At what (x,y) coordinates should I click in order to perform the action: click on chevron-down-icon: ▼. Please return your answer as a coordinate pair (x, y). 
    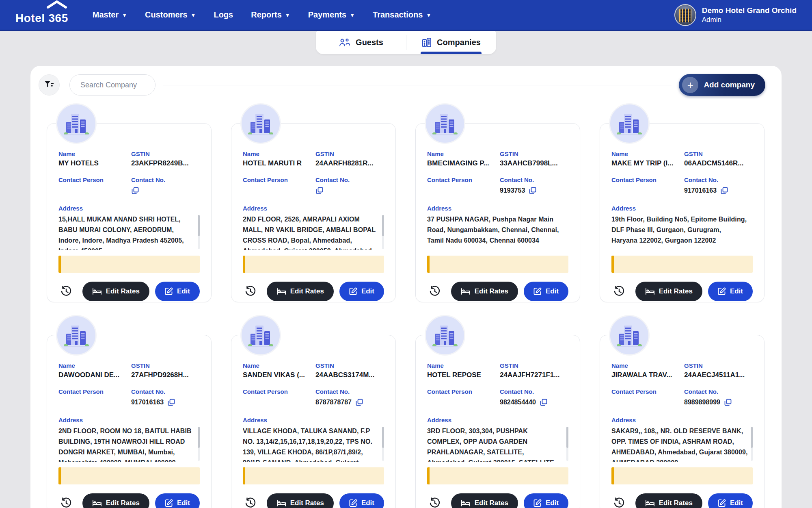
    Looking at the image, I should click on (429, 15).